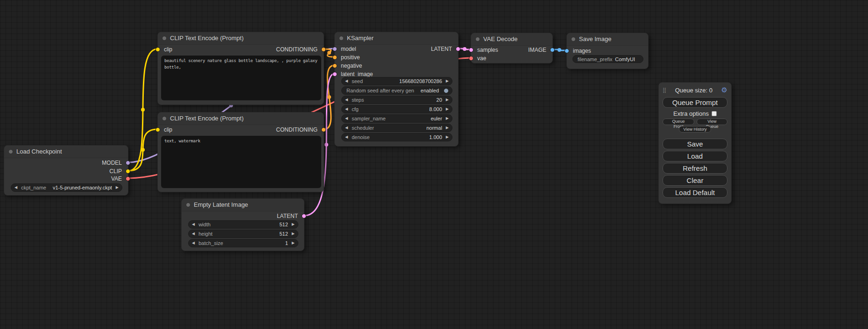 This screenshot has height=329, width=868. Describe the element at coordinates (351, 66) in the screenshot. I see `slot-label: negative` at that location.